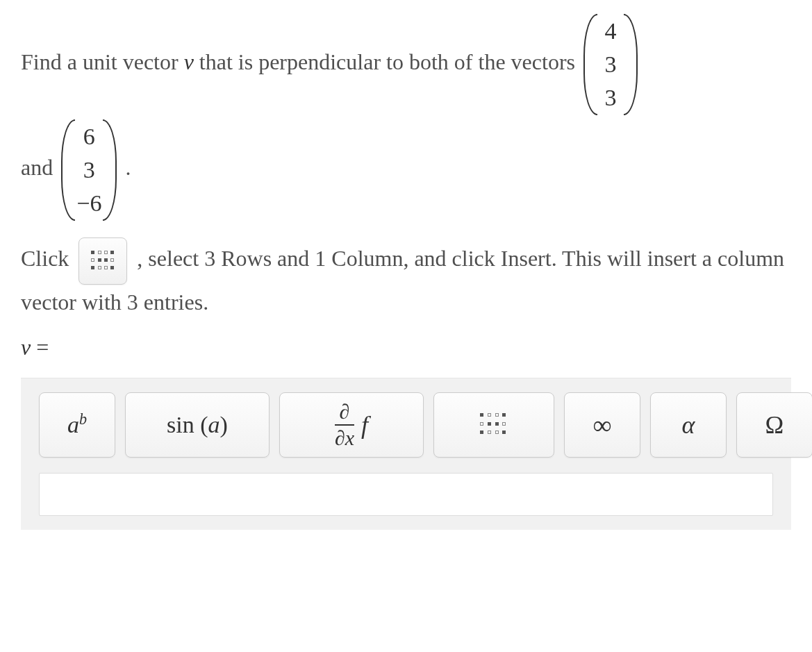  I want to click on deriv-den-x: x, so click(350, 437).